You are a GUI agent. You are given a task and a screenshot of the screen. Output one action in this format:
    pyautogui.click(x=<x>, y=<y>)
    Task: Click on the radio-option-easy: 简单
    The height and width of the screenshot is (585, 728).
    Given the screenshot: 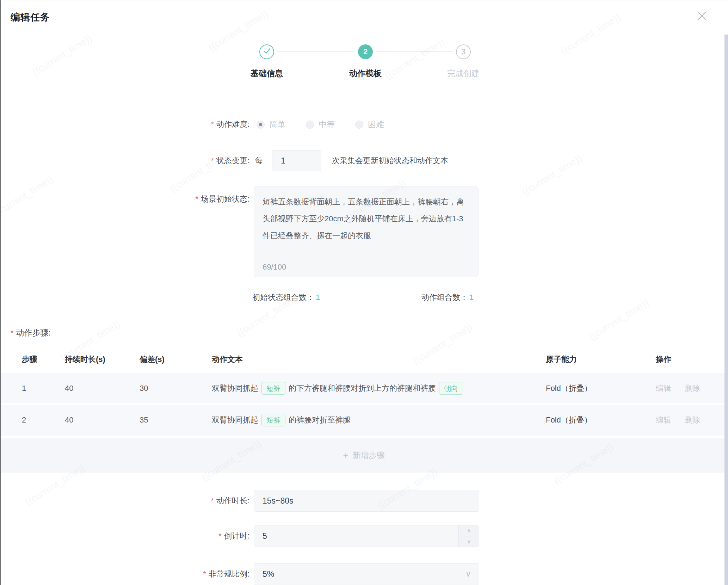 What is the action you would take?
    pyautogui.click(x=271, y=125)
    